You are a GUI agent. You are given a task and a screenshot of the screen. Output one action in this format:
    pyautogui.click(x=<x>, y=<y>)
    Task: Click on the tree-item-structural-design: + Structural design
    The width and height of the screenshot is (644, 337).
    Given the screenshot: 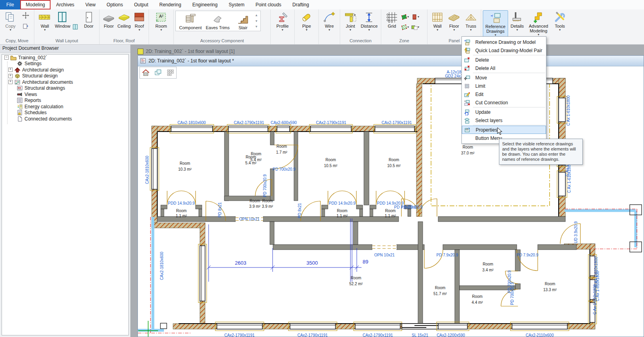 What is the action you would take?
    pyautogui.click(x=65, y=76)
    